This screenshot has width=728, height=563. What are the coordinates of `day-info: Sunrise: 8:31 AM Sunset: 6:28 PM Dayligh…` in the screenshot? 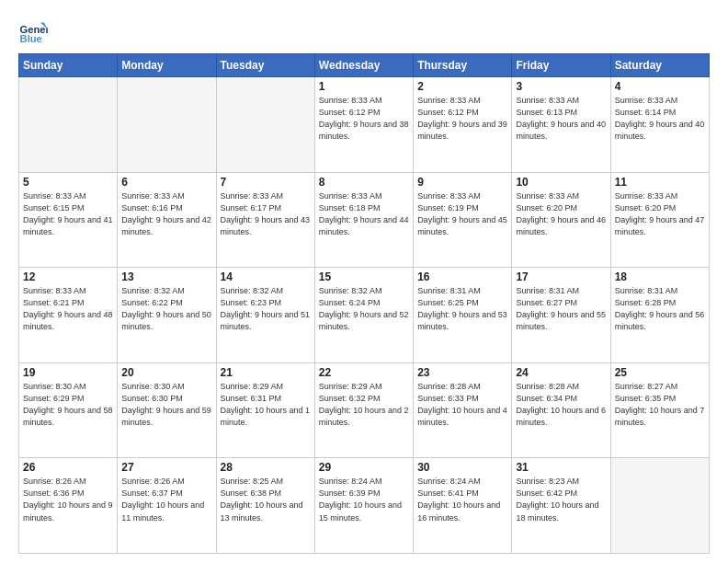 It's located at (660, 309).